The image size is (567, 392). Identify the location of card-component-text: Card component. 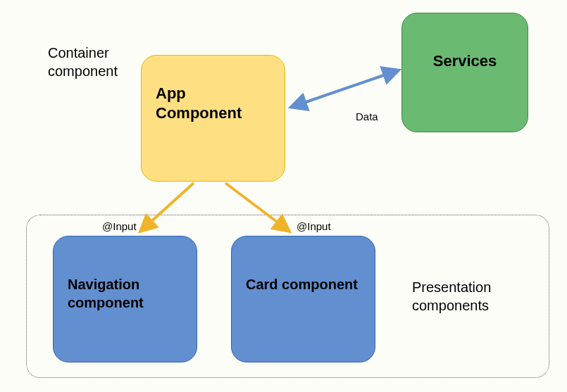
(301, 284).